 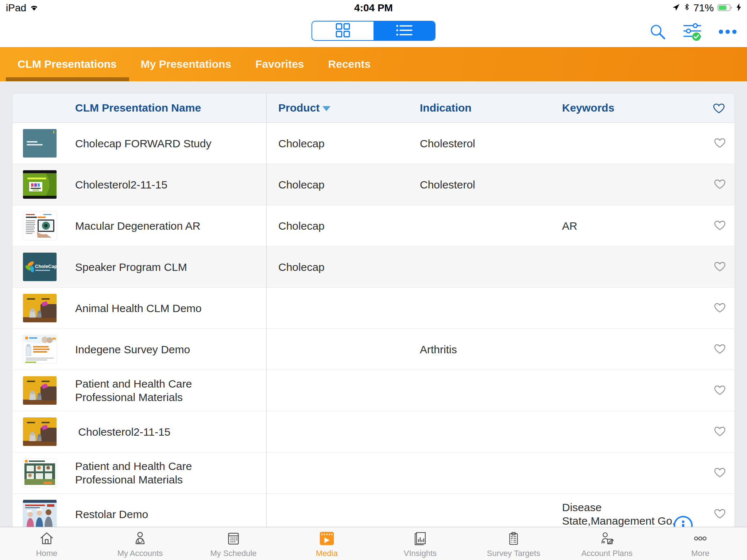 I want to click on tab-my-presentations: My Presentations, so click(x=186, y=64).